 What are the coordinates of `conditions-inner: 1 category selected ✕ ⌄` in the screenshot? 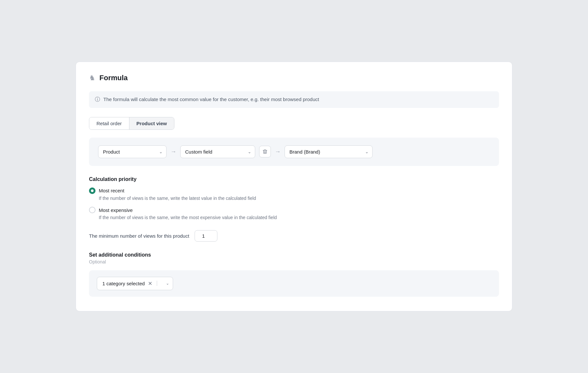 It's located at (294, 284).